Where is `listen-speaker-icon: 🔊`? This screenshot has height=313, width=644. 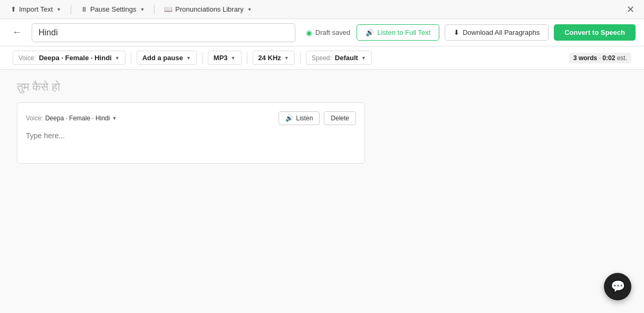 listen-speaker-icon: 🔊 is located at coordinates (370, 33).